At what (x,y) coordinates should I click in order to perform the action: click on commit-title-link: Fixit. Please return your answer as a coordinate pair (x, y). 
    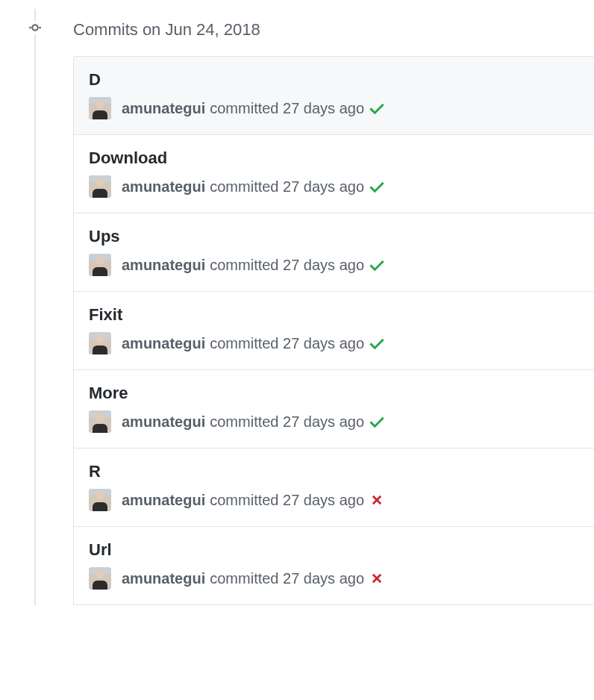
    Looking at the image, I should click on (334, 315).